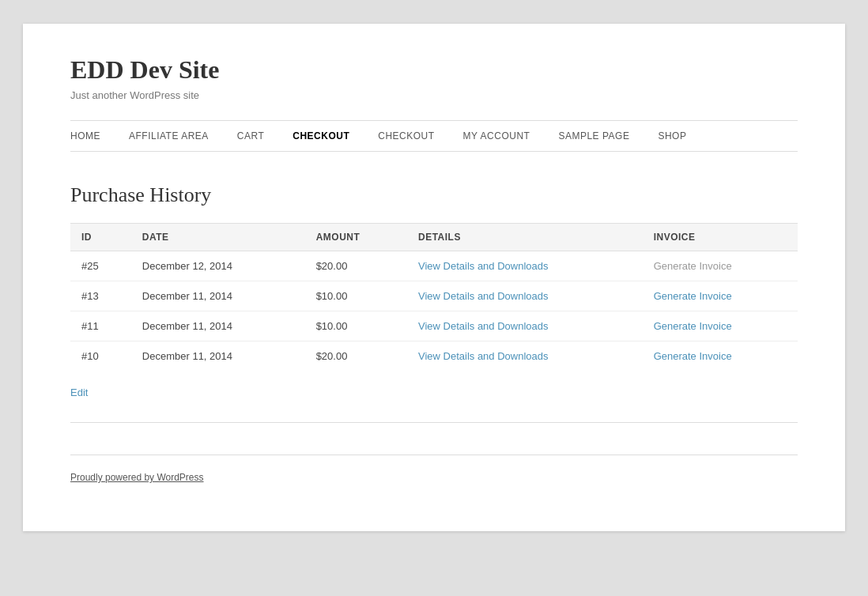 This screenshot has width=868, height=596. What do you see at coordinates (434, 455) in the screenshot?
I see `footer-separator` at bounding box center [434, 455].